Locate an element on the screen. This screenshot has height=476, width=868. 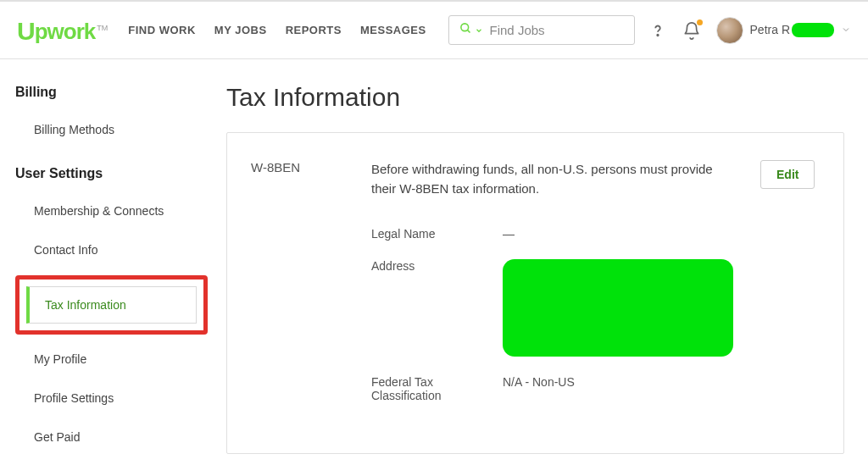
notifications-icon is located at coordinates (692, 30).